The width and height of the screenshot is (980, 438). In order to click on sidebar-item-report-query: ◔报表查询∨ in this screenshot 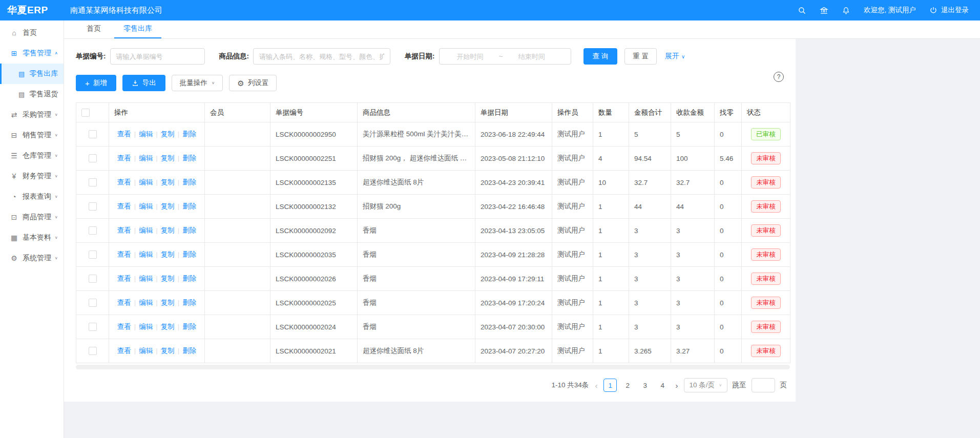, I will do `click(32, 197)`.